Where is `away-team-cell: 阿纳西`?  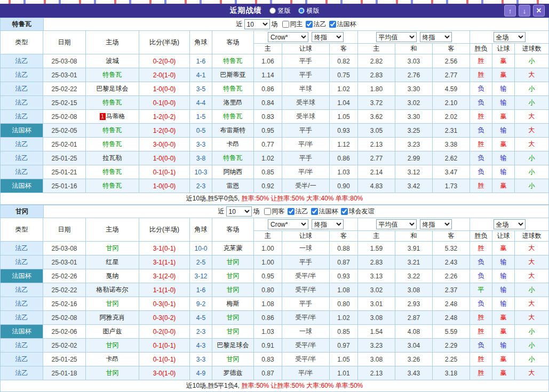
away-team-cell: 阿纳西 is located at coordinates (233, 172).